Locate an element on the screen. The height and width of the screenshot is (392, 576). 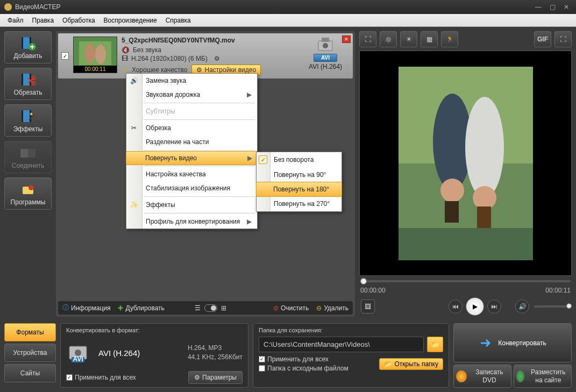
clear-button: ⊘Очистить is located at coordinates (291, 308).